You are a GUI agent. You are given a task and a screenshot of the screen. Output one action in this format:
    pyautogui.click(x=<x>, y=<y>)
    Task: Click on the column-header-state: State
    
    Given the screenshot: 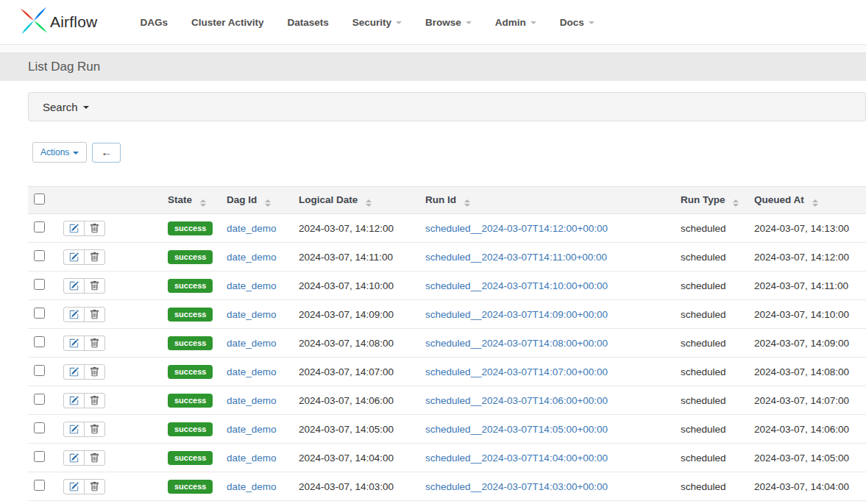 What is the action you would take?
    pyautogui.click(x=190, y=200)
    